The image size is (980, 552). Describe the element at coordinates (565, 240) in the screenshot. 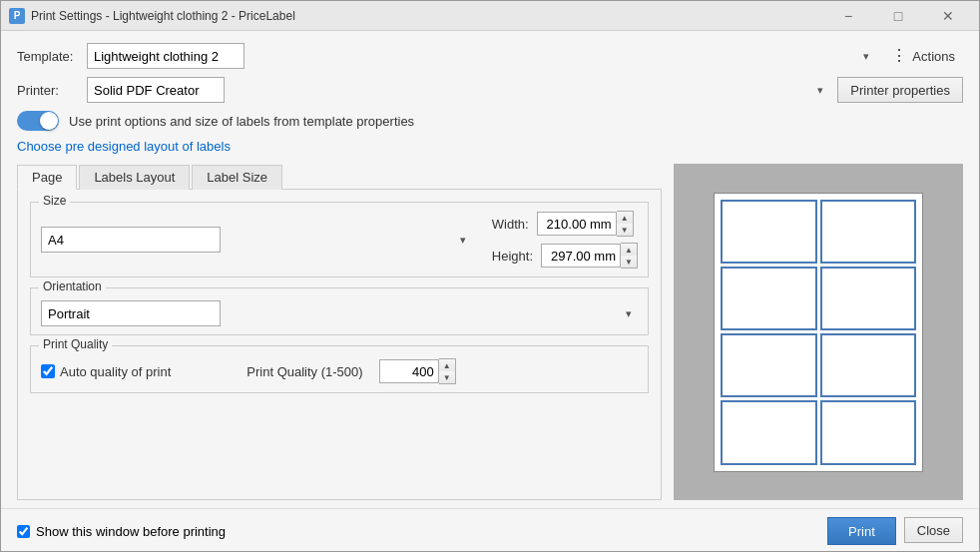

I see `dimensions-wrap: Width: ▲ ▼` at that location.